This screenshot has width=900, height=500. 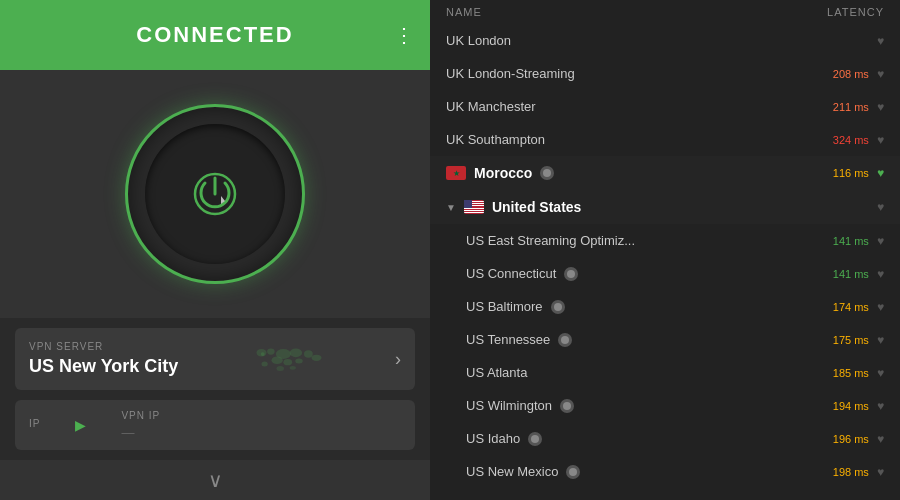 What do you see at coordinates (464, 12) in the screenshot?
I see `col-name-header: Name` at bounding box center [464, 12].